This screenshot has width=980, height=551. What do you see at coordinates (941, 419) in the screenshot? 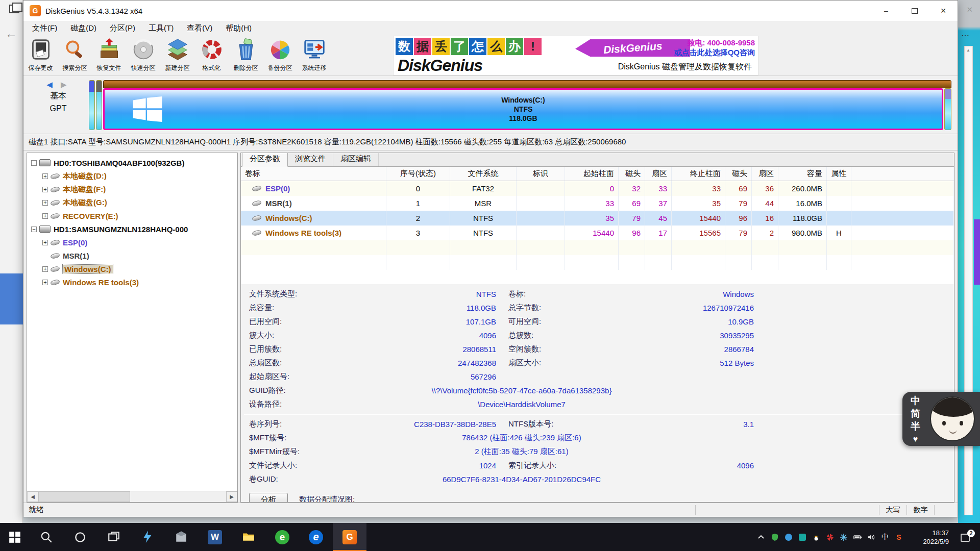
I see `ime-assistant-widget: 中简半♥` at bounding box center [941, 419].